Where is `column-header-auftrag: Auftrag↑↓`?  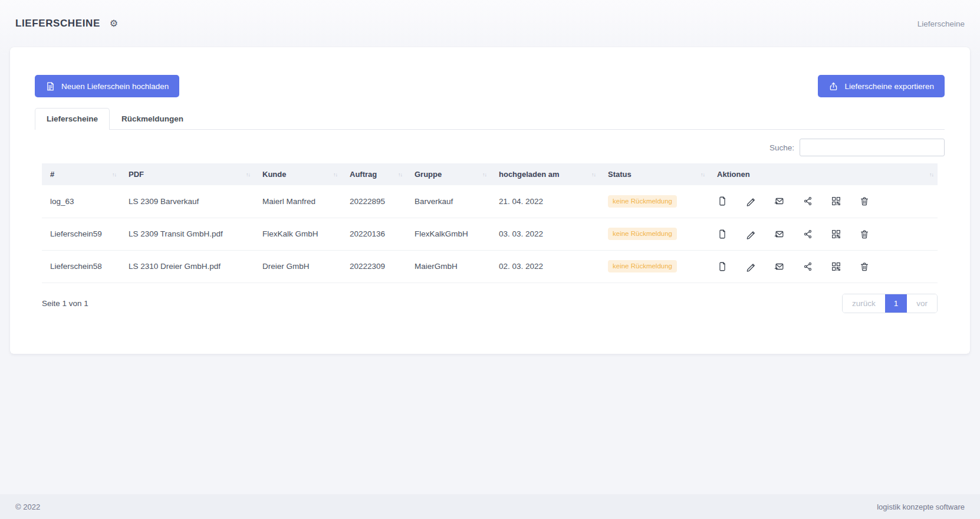
column-header-auftrag: Auftrag↑↓ is located at coordinates (374, 175).